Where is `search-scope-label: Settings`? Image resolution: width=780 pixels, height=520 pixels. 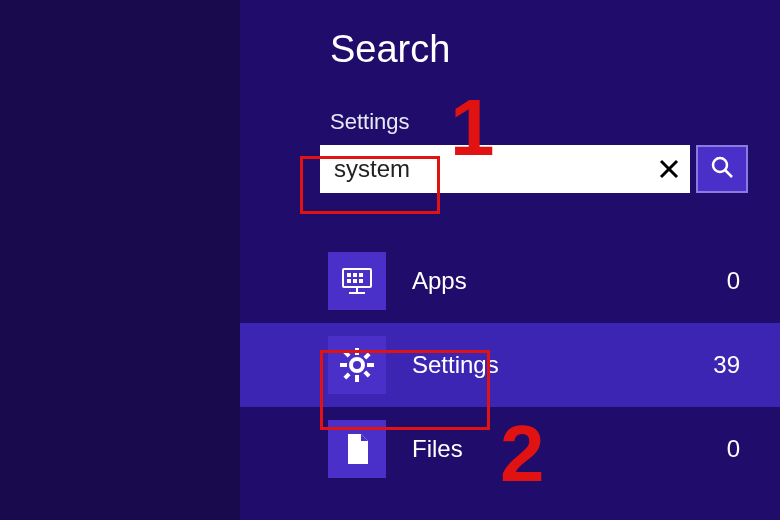 search-scope-label: Settings is located at coordinates (555, 122).